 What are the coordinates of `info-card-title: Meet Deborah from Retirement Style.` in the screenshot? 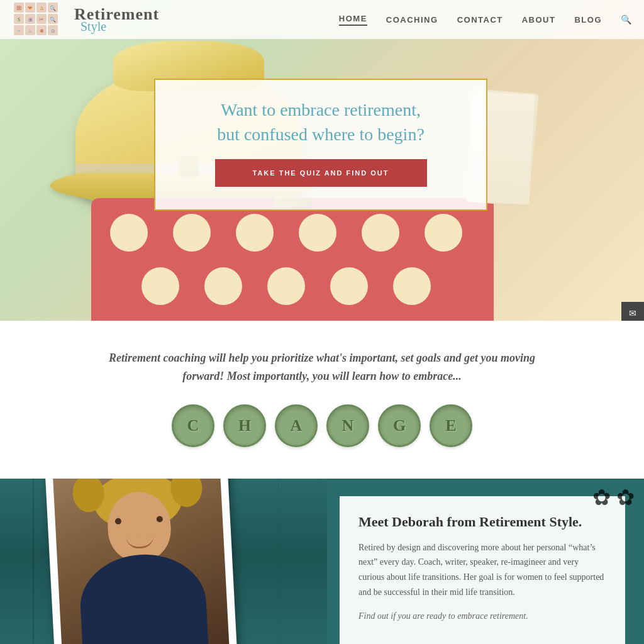 It's located at (482, 522).